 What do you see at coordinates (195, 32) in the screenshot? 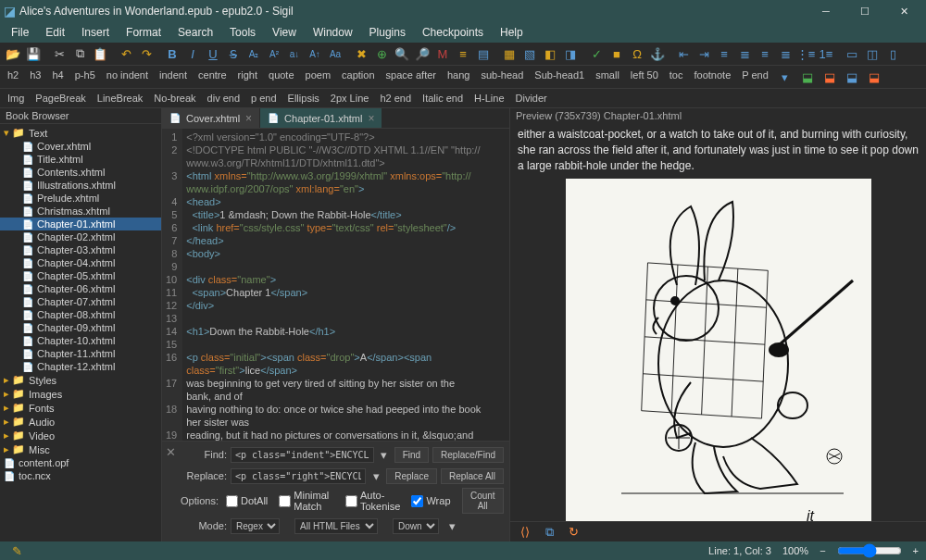
I see `menu-search: Search` at bounding box center [195, 32].